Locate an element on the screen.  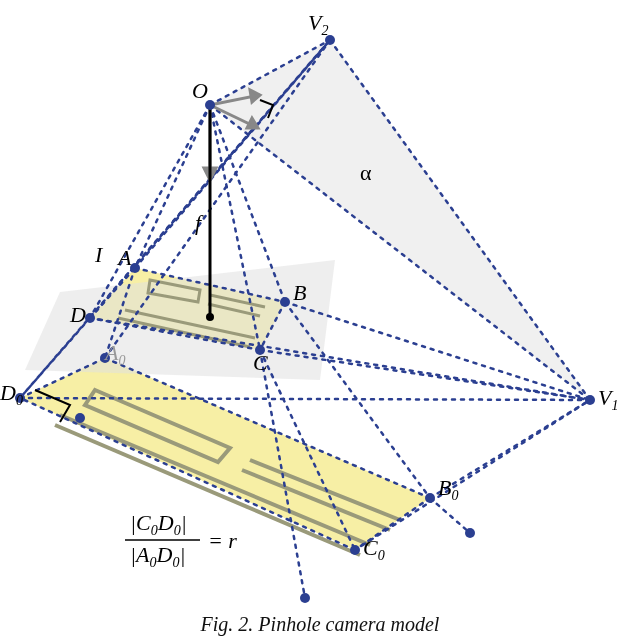
figure-caption: Fig. 2. Pinhole camera model is located at coordinates (320, 624).